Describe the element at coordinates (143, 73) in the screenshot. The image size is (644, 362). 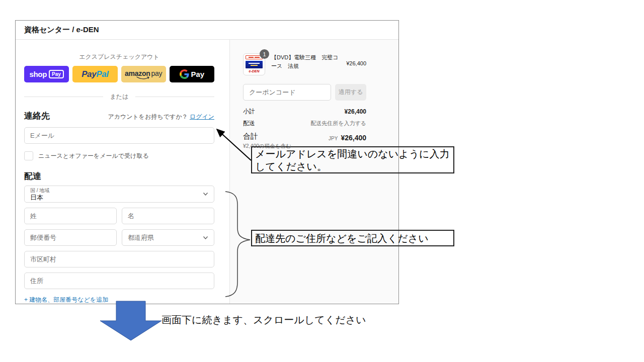
I see `amazonpay-logo: amazonpay` at that location.